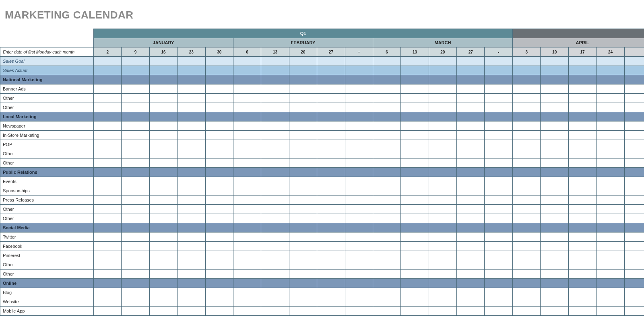 This screenshot has width=644, height=321. Describe the element at coordinates (386, 52) in the screenshot. I see `week-header: 6` at that location.